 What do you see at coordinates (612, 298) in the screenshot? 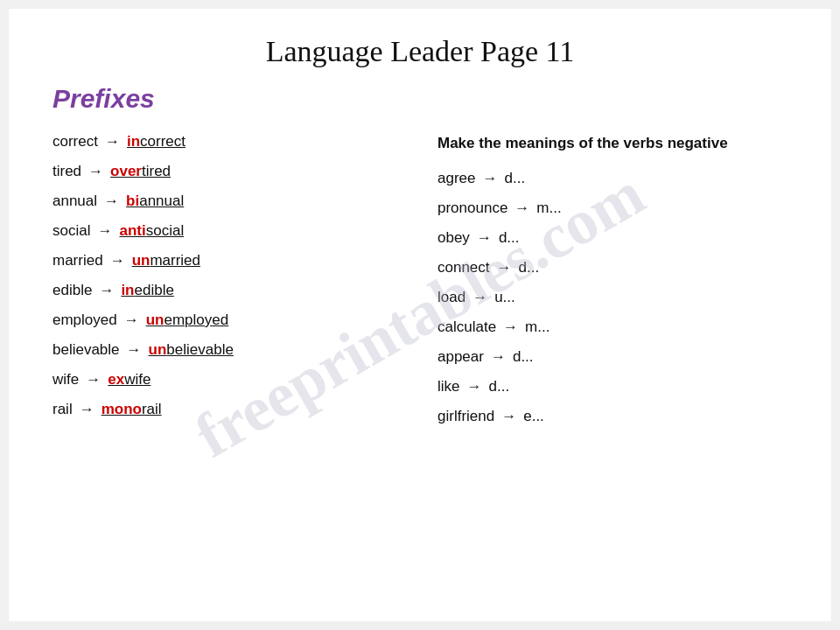
I see `list-item: load → u...` at bounding box center [612, 298].